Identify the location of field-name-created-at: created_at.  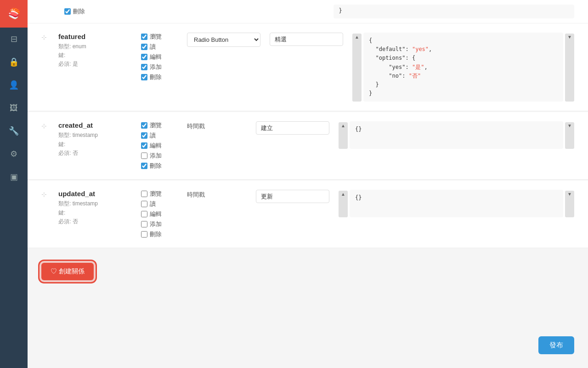
(95, 125).